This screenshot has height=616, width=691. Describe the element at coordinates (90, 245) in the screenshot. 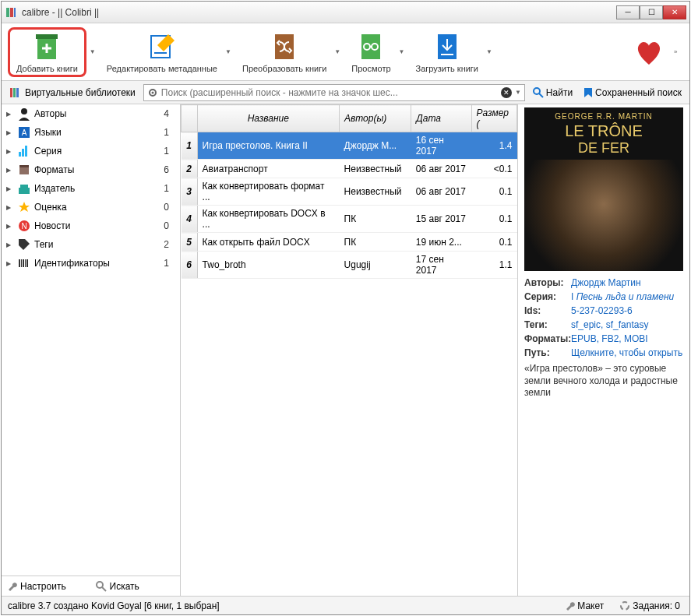

I see `sidebar-item: ▶Теги2` at that location.